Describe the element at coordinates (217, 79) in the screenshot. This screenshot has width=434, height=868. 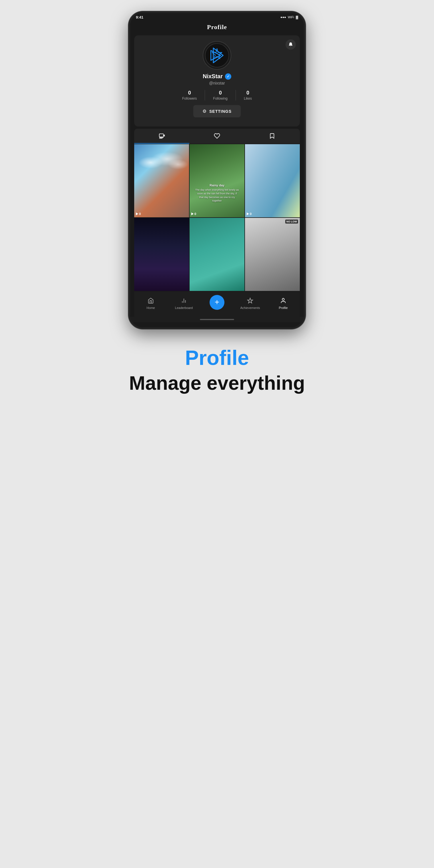
I see `avatar-section: NixStar @nixstar 0 Followers 0 Following` at that location.